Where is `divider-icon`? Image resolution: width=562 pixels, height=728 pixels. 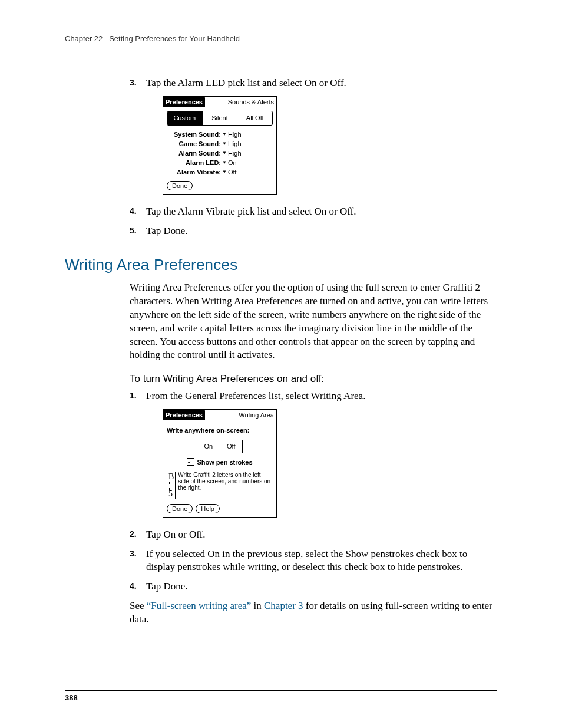
divider-icon is located at coordinates (170, 486).